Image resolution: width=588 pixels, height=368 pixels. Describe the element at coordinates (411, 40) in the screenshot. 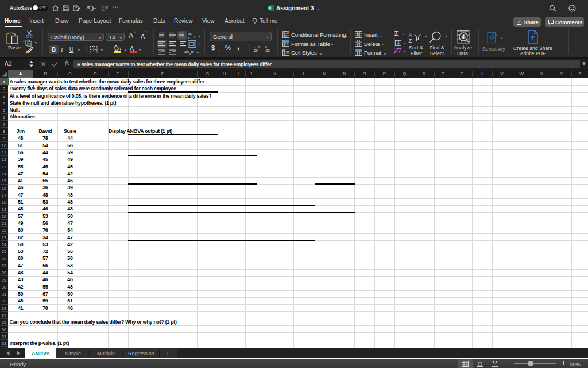

I see `svg-text: Z` at that location.